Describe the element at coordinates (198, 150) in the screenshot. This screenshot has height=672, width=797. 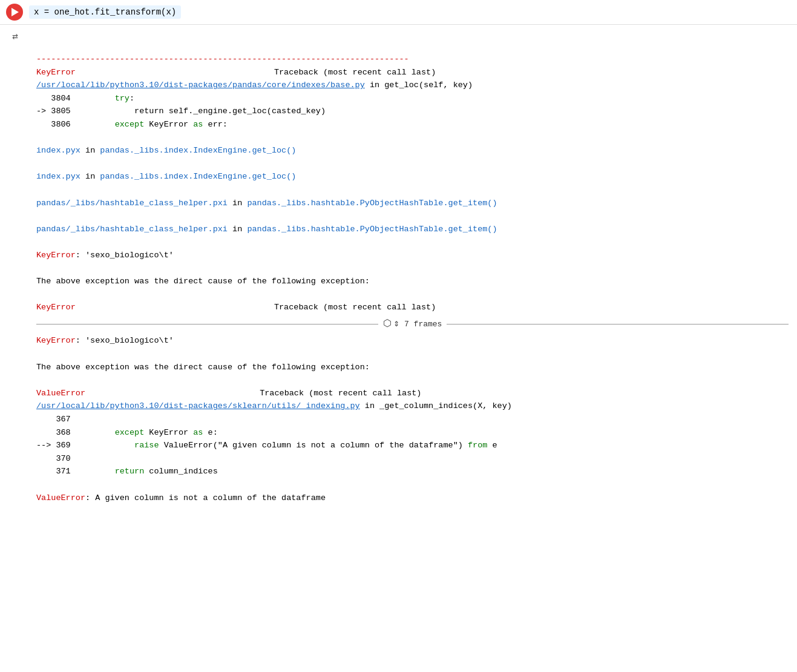
I see `index-func-1: pandas._libs.index.IndexEngine.get_loc()` at that location.